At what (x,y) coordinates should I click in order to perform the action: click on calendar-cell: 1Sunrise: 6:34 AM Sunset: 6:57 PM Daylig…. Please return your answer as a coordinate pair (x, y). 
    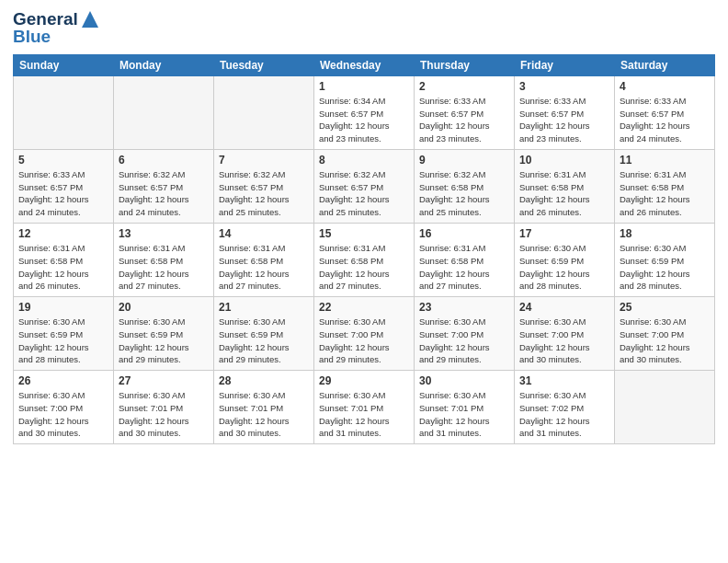
    Looking at the image, I should click on (364, 112).